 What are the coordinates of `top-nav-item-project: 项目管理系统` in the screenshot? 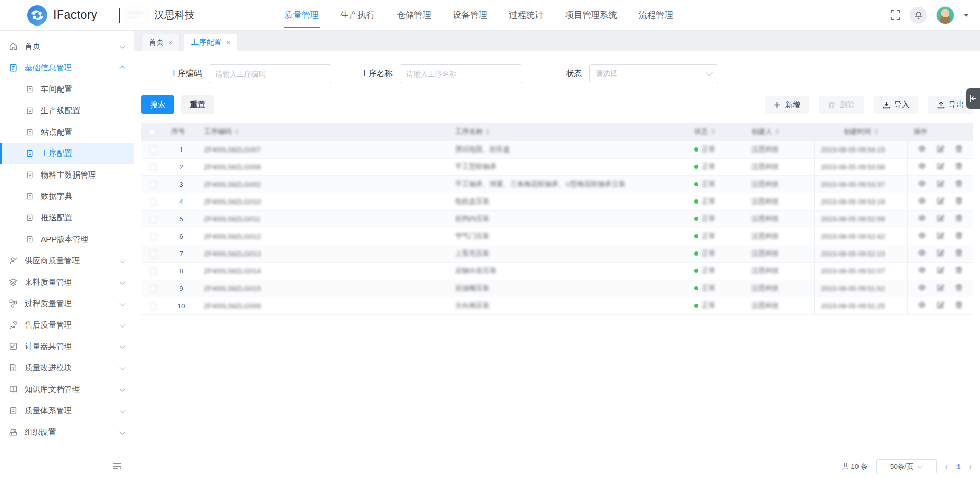 It's located at (591, 15).